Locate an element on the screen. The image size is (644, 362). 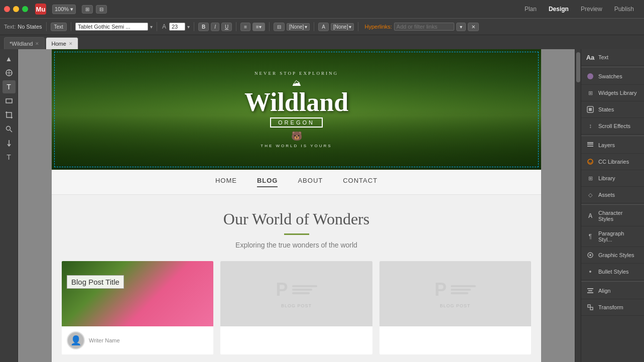
font-type-btn: Text is located at coordinates (59, 27).